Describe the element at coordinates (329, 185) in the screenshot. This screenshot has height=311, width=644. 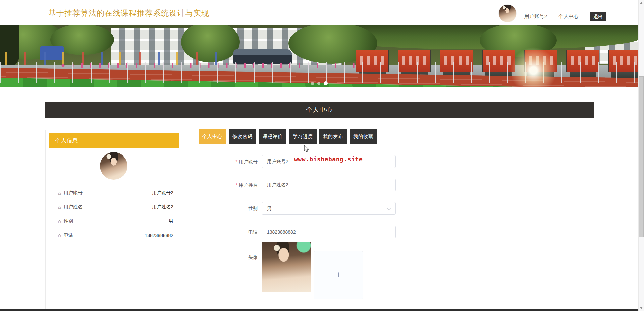
I see `fullname-input` at that location.